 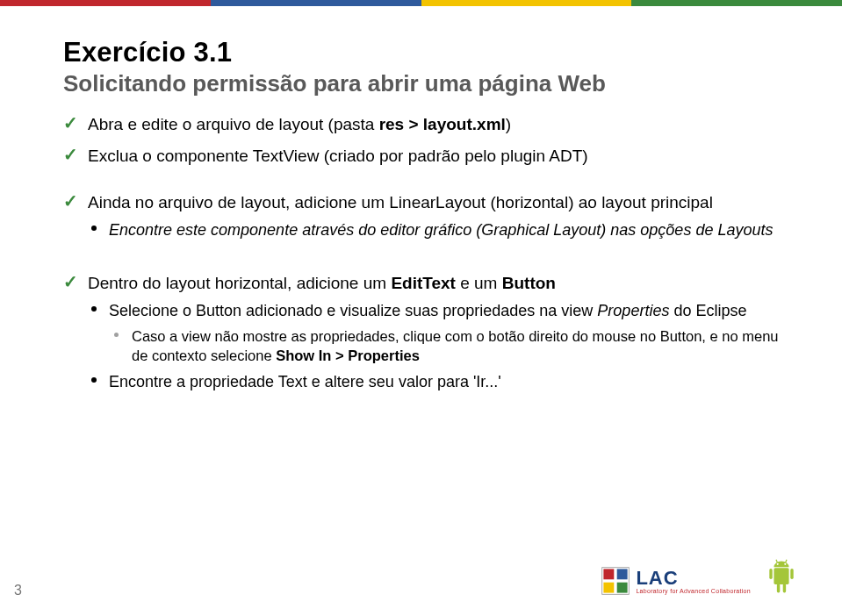 I want to click on lac-logo-name: LAC, so click(x=694, y=578).